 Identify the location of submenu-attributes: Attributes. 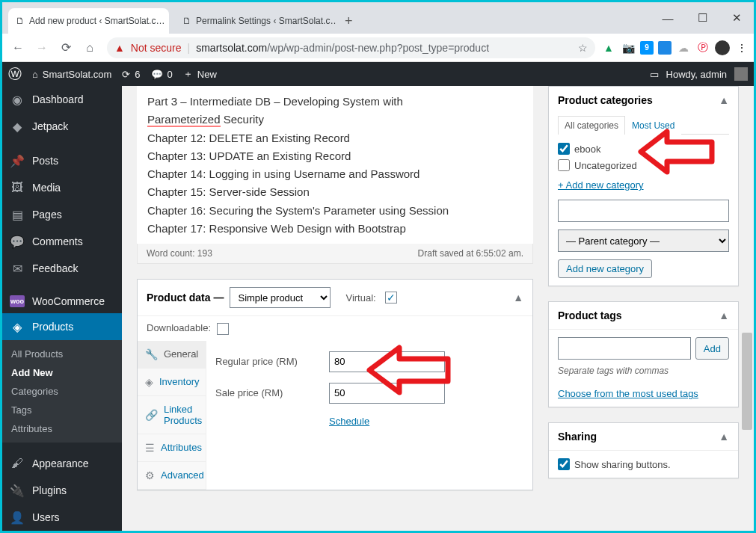
(62, 429).